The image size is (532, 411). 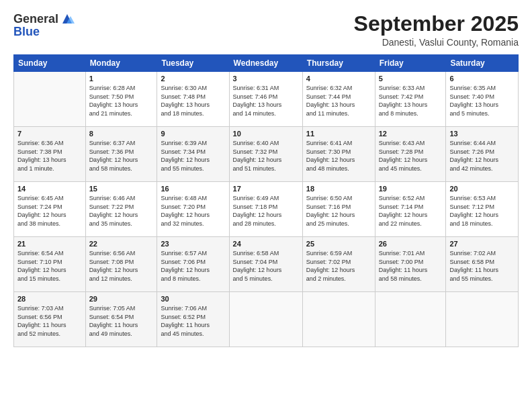 What do you see at coordinates (339, 79) in the screenshot?
I see `day-number: 4` at bounding box center [339, 79].